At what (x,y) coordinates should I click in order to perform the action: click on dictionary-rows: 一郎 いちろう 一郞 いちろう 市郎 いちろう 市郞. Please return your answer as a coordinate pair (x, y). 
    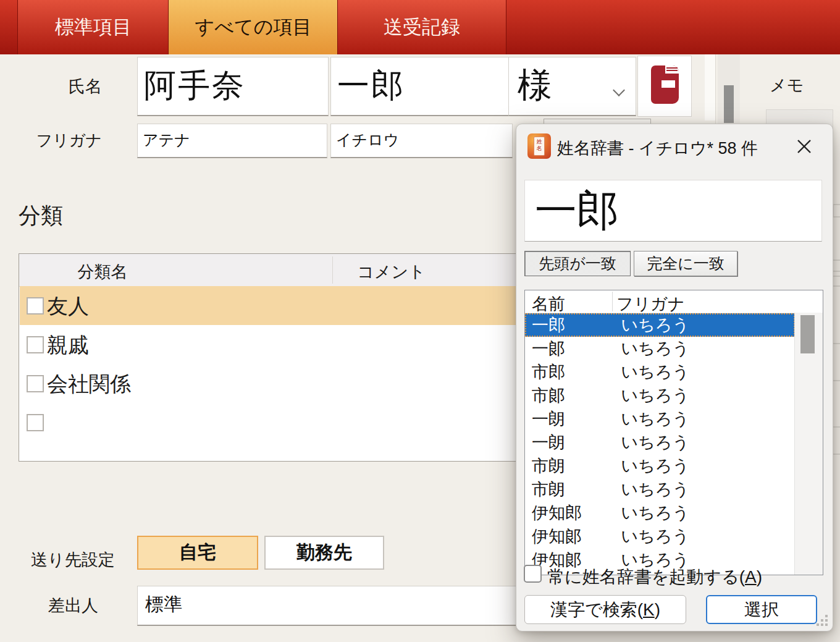
    Looking at the image, I should click on (660, 442).